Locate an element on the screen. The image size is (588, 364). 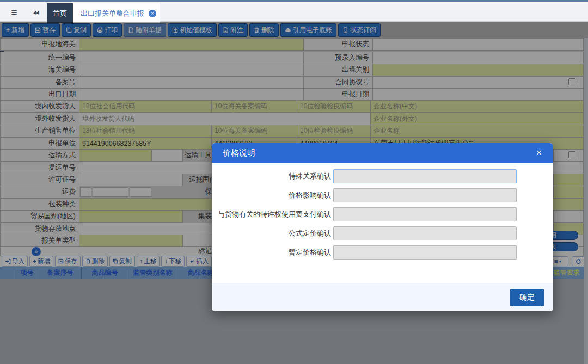
formula-pricing-input is located at coordinates (425, 233).